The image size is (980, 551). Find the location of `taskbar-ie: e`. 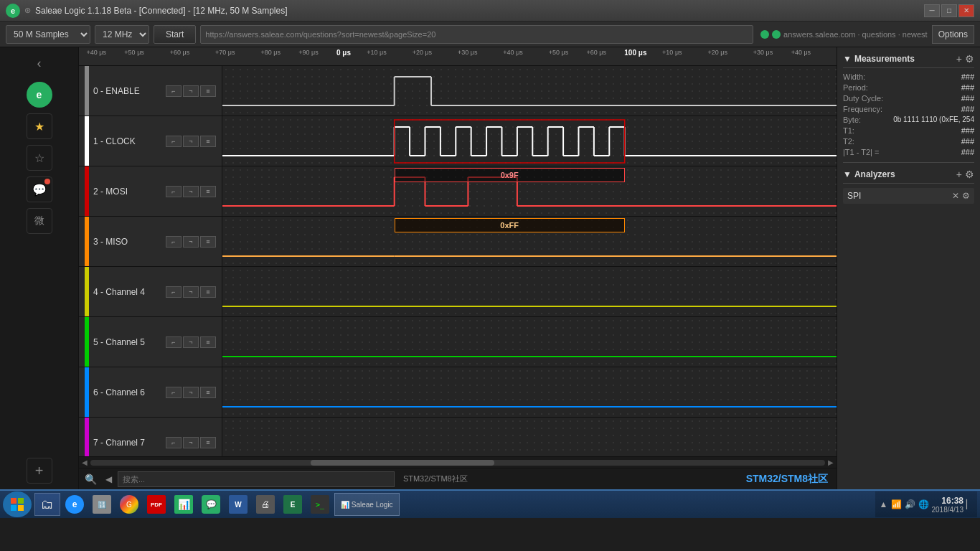

taskbar-ie: e is located at coordinates (75, 504).